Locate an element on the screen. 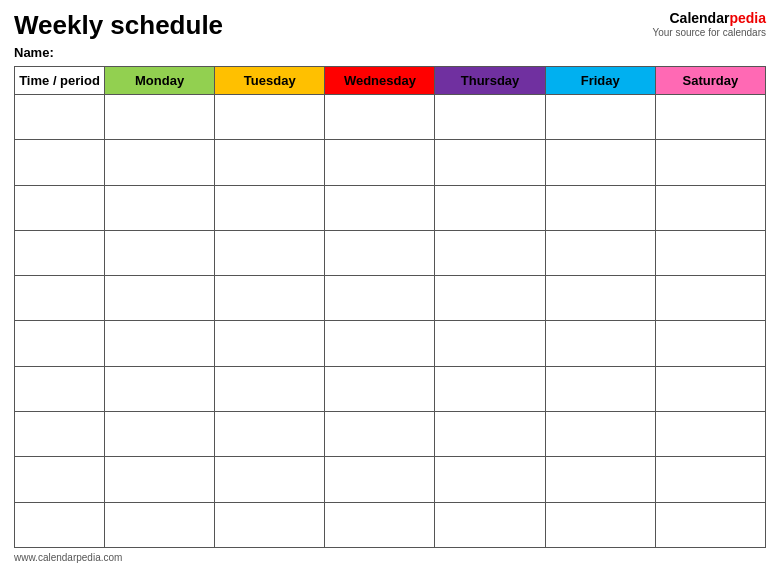  page-title: Weekly schedule is located at coordinates (118, 26).